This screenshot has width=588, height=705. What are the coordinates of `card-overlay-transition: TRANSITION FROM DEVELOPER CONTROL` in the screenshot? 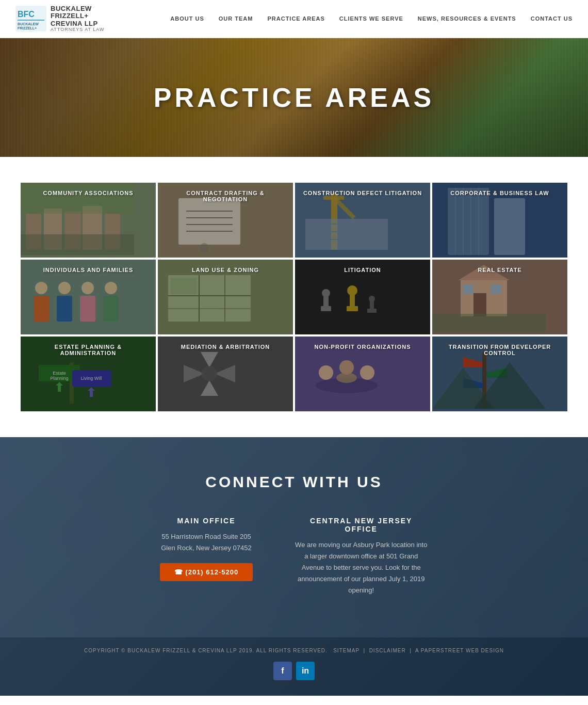 It's located at (500, 374).